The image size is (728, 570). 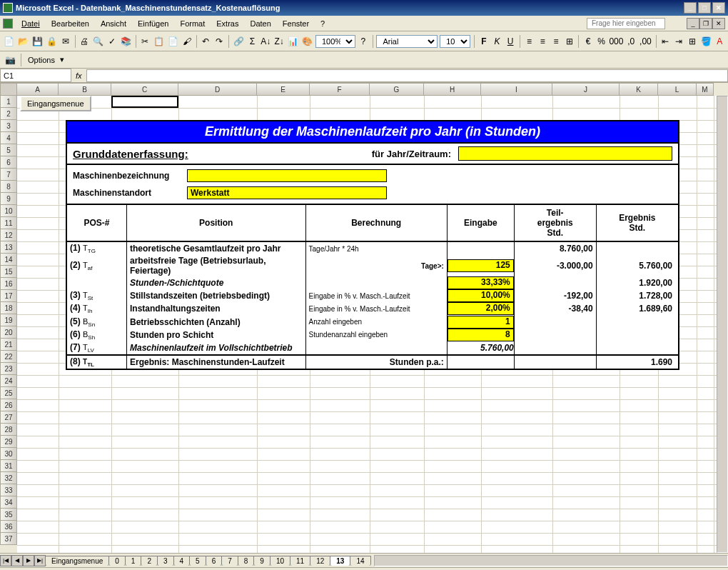 I want to click on col-header-G: G, so click(x=397, y=89).